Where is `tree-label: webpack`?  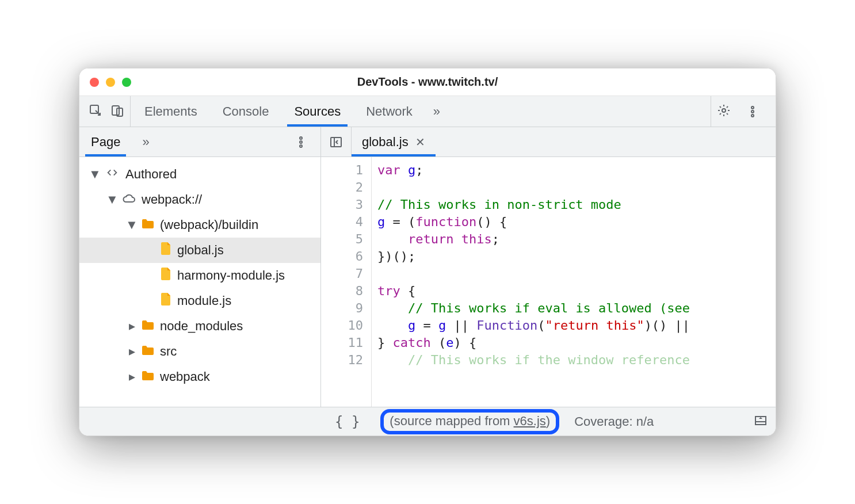
tree-label: webpack is located at coordinates (185, 377).